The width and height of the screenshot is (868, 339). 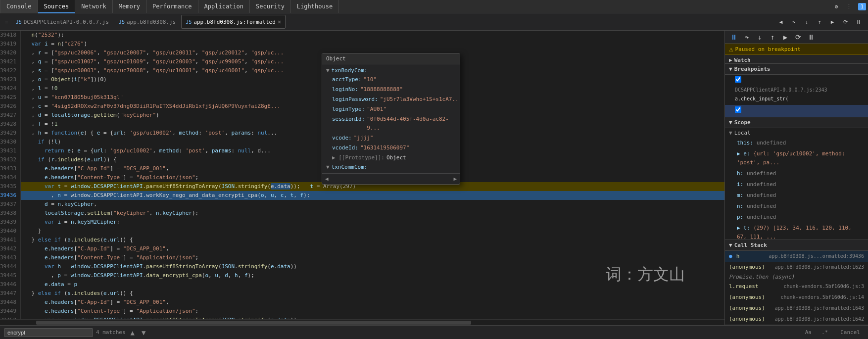 I want to click on list-item: loginType:"AU01", so click(x=391, y=109).